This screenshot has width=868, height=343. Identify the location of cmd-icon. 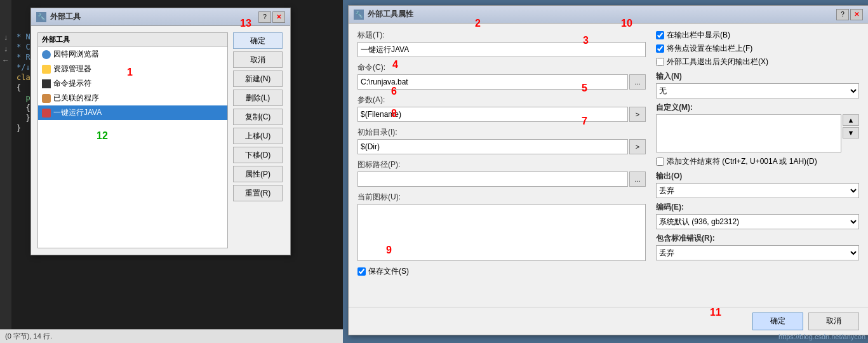
(46, 84).